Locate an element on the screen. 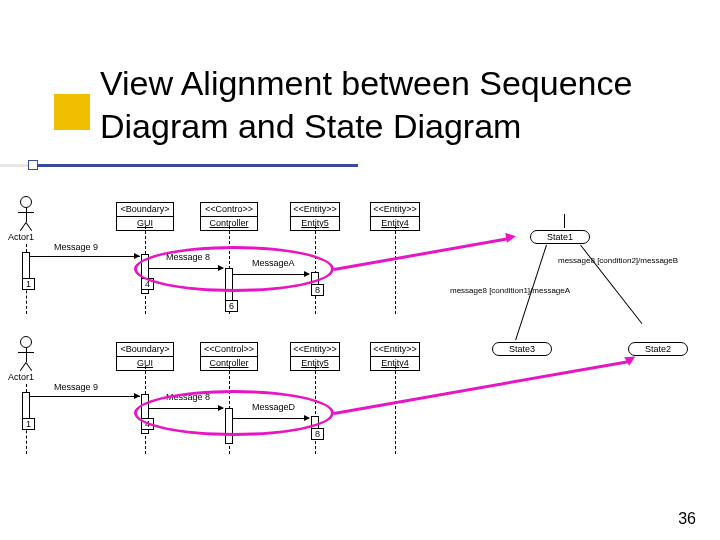 Image resolution: width=720 pixels, height=540 pixels. slide-title: View Alignment between Sequence Diagram … is located at coordinates (400, 104).